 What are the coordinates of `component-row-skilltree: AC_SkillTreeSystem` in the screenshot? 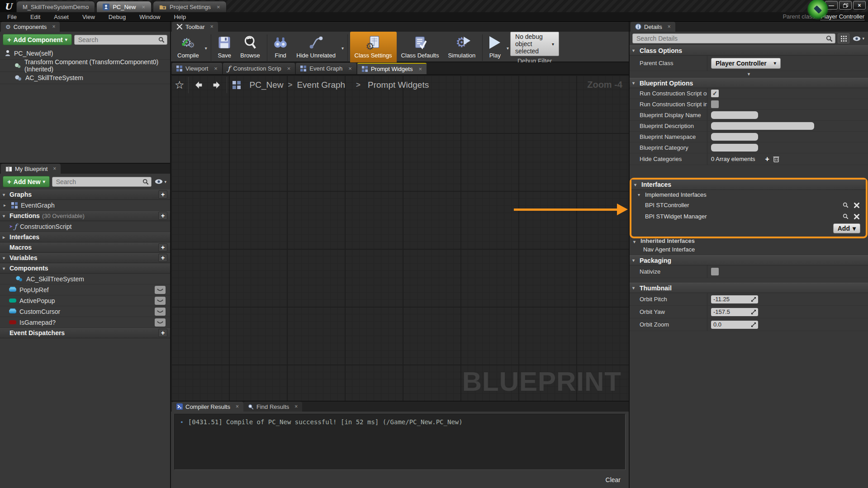 It's located at (85, 78).